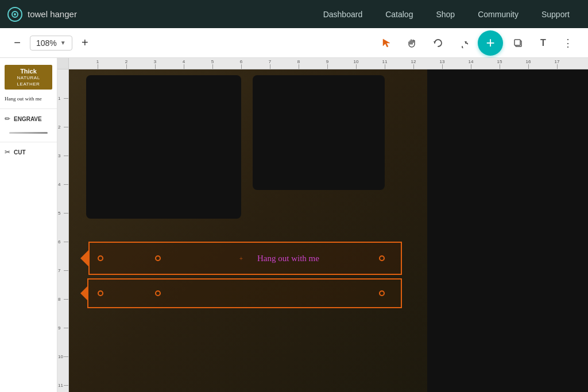  Describe the element at coordinates (463, 43) in the screenshot. I see `redo-button` at that location.